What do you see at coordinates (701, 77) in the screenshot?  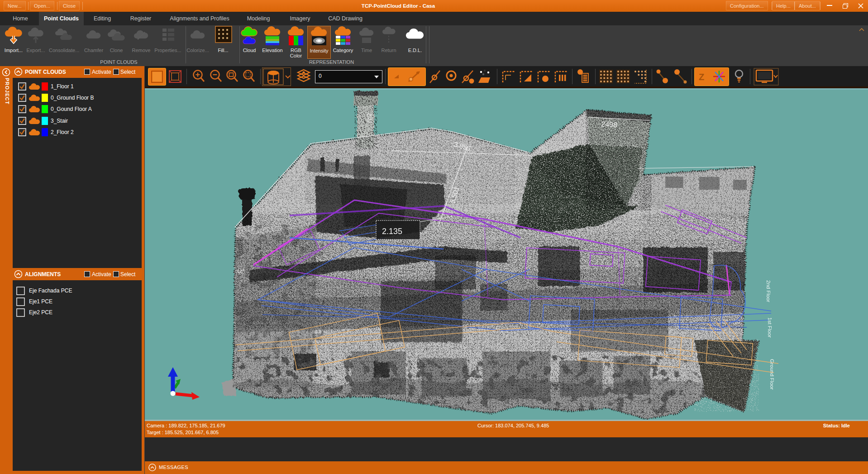 I see `svg-text: Z` at bounding box center [701, 77].